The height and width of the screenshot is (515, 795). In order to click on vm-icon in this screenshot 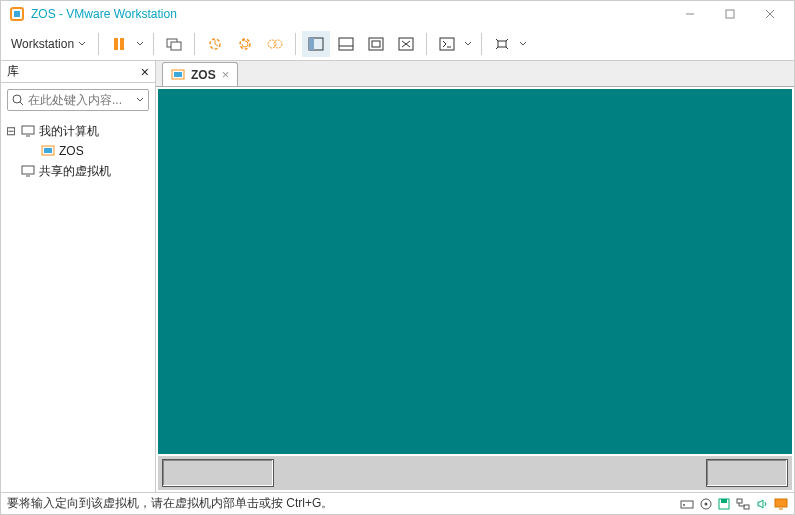, I will do `click(48, 151)`.